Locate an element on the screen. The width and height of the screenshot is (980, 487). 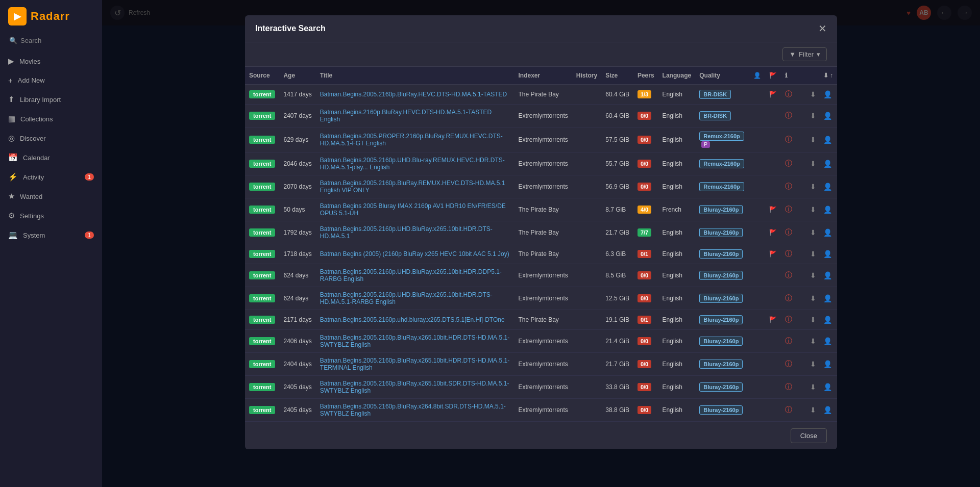
row-11-download-btn: ⬇ is located at coordinates (813, 341).